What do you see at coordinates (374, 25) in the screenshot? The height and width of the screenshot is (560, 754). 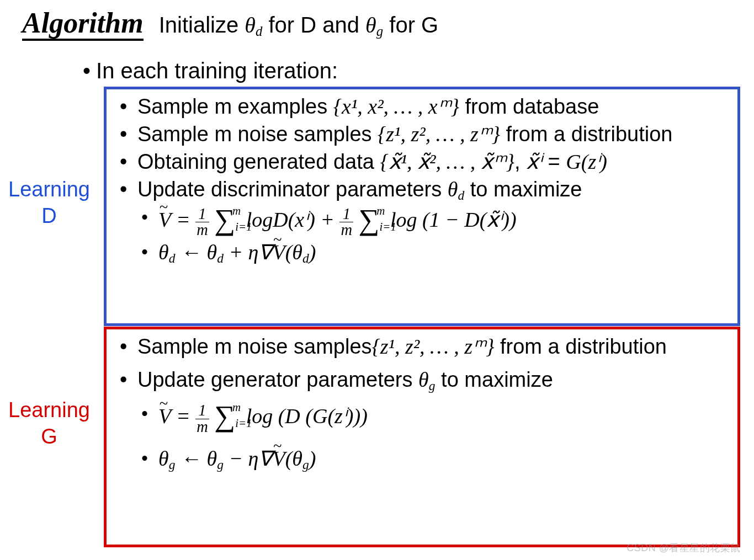 I see `theta-g: θg` at bounding box center [374, 25].